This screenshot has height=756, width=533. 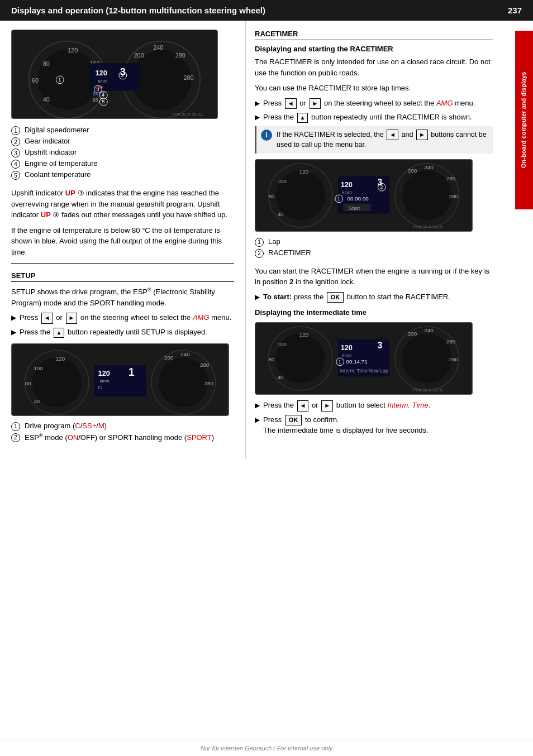 I want to click on bullet-text: Press OK to confirm. The intermediate ti…, so click(x=378, y=425).